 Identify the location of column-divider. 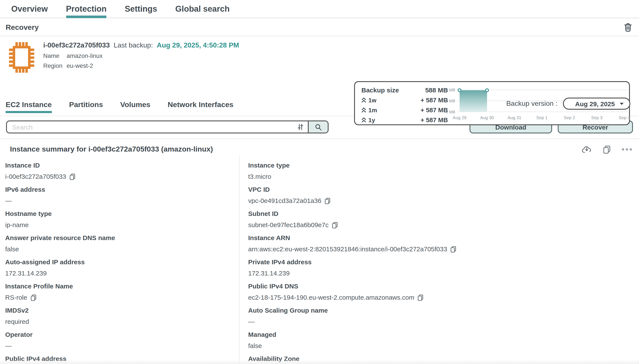
(239, 260).